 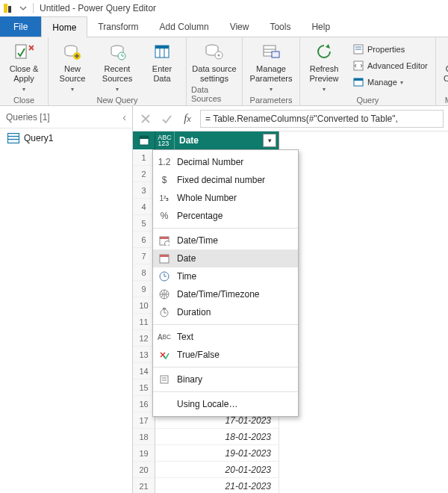 What do you see at coordinates (214, 62) in the screenshot?
I see `data-source-settings-button: Data source settings` at bounding box center [214, 62].